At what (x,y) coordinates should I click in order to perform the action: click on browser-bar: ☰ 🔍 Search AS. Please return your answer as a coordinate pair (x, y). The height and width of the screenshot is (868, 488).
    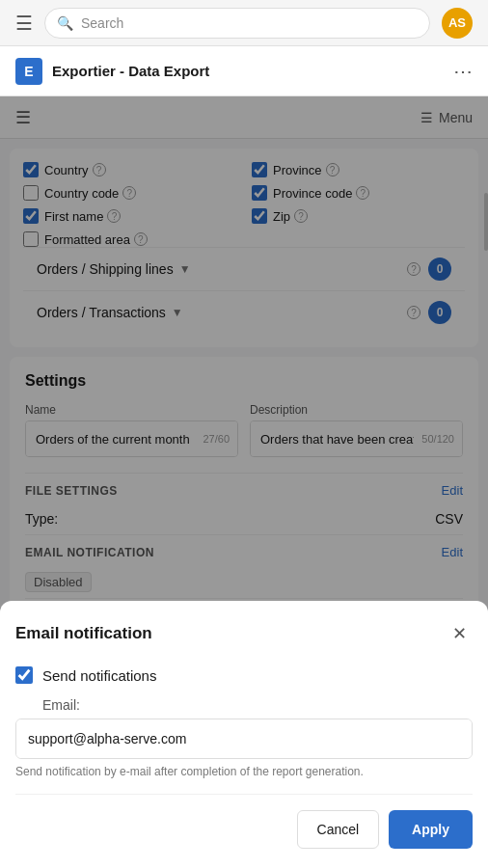
    Looking at the image, I should click on (244, 23).